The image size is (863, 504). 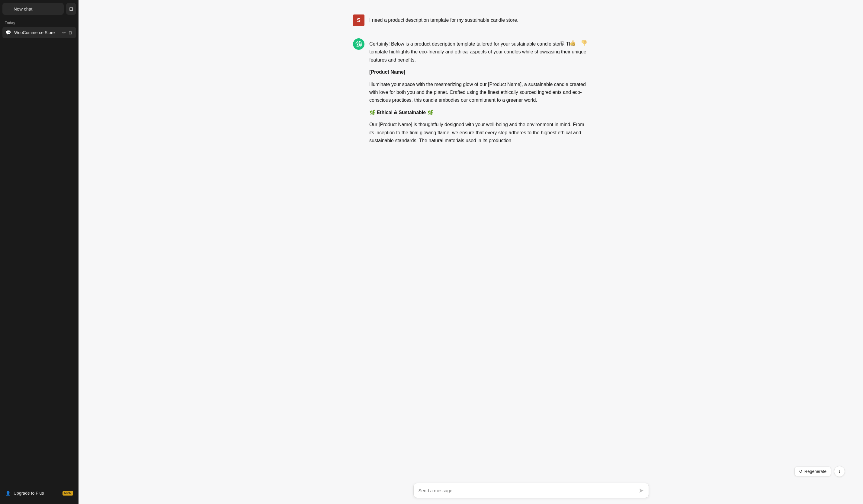 What do you see at coordinates (9, 9) in the screenshot?
I see `plus-icon: ＋` at bounding box center [9, 9].